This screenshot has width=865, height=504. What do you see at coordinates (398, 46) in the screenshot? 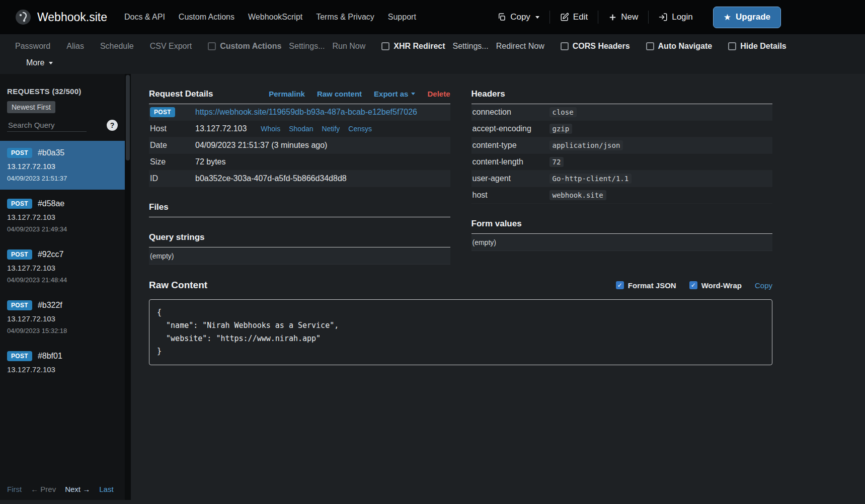
I see `toolbar-row: Password Alias Schedule CSV Export Custo…` at bounding box center [398, 46].